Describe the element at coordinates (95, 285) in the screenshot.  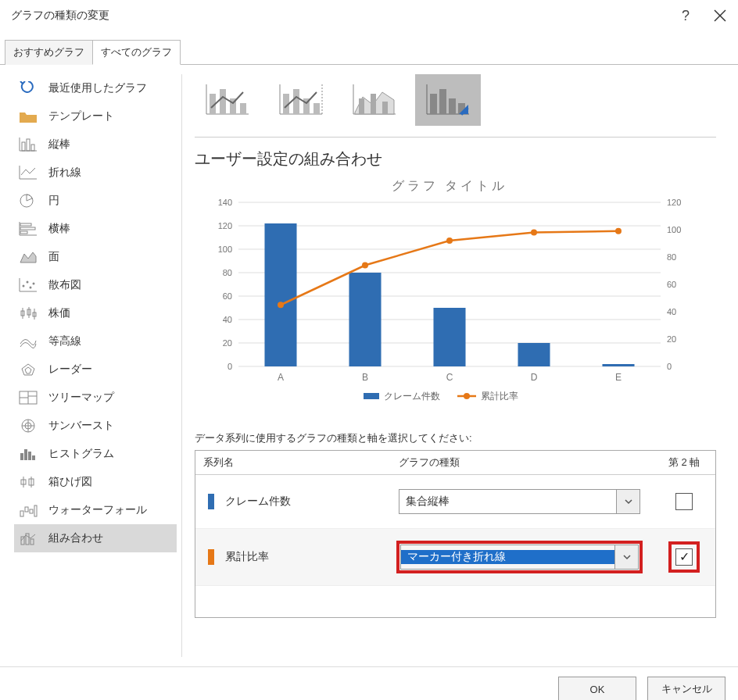
I see `sidebar-item-scatter: 散布図` at that location.